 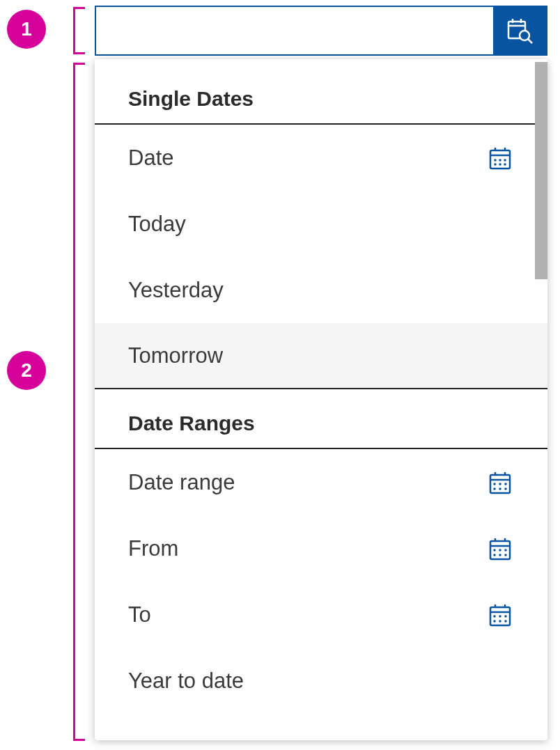 What do you see at coordinates (26, 29) in the screenshot?
I see `annotation-badge-1: 1` at bounding box center [26, 29].